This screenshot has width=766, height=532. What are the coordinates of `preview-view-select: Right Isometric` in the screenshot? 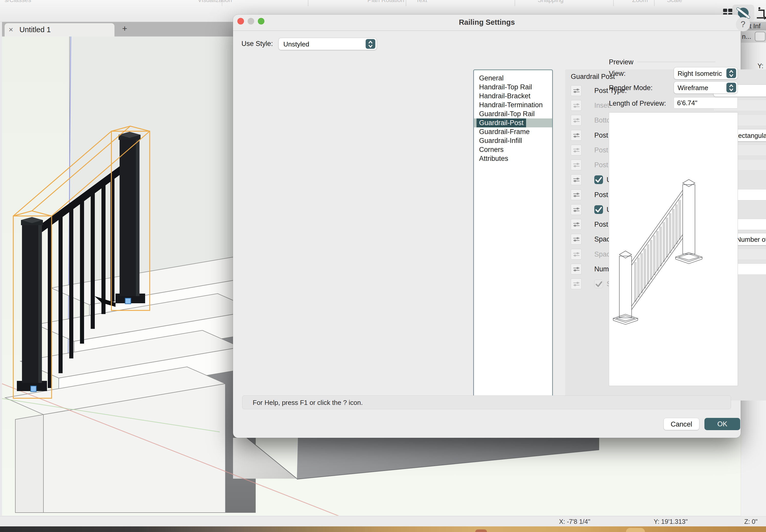 It's located at (706, 73).